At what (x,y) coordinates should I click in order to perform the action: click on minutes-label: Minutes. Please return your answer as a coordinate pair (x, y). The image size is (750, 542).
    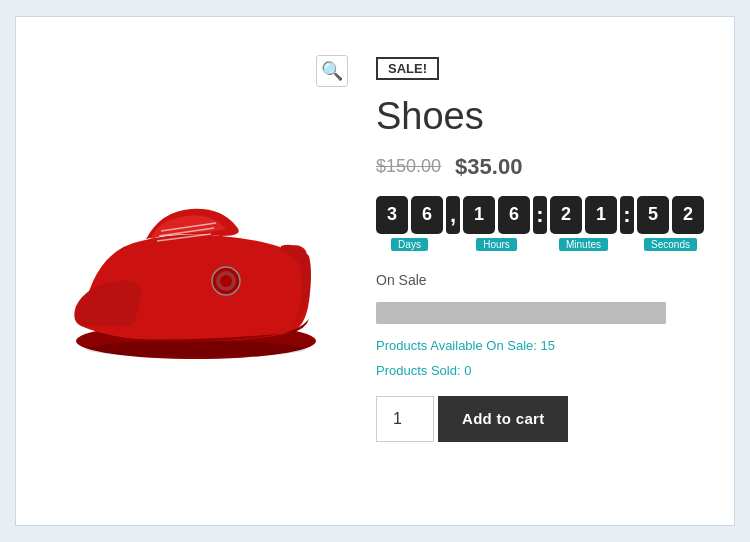
    Looking at the image, I should click on (584, 244).